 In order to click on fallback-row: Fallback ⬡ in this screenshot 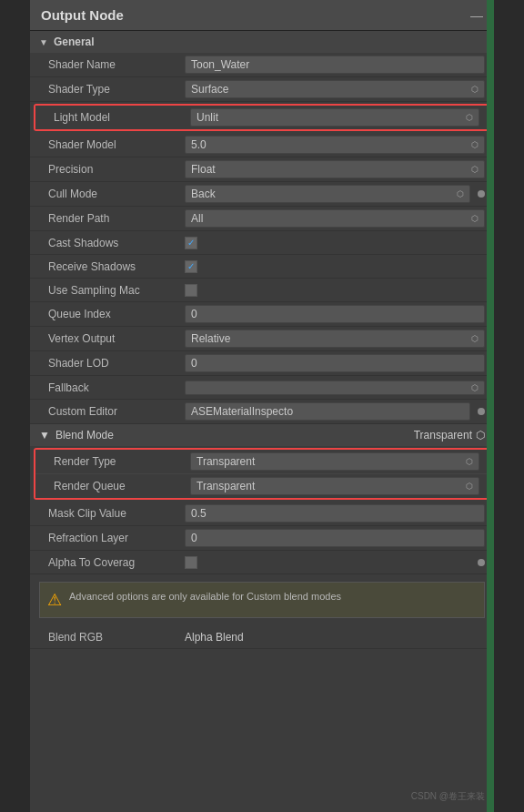, I will do `click(262, 388)`.